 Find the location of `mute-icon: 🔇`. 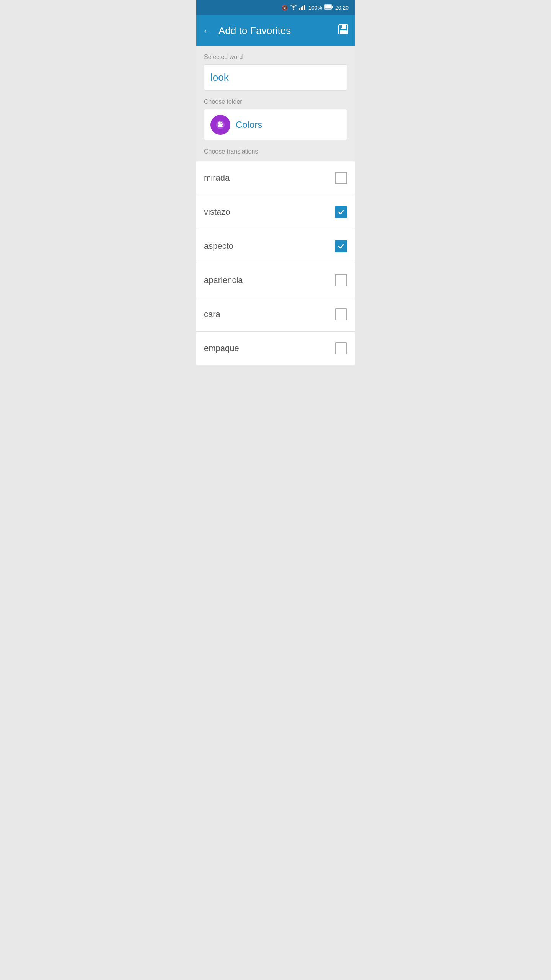

mute-icon: 🔇 is located at coordinates (285, 8).